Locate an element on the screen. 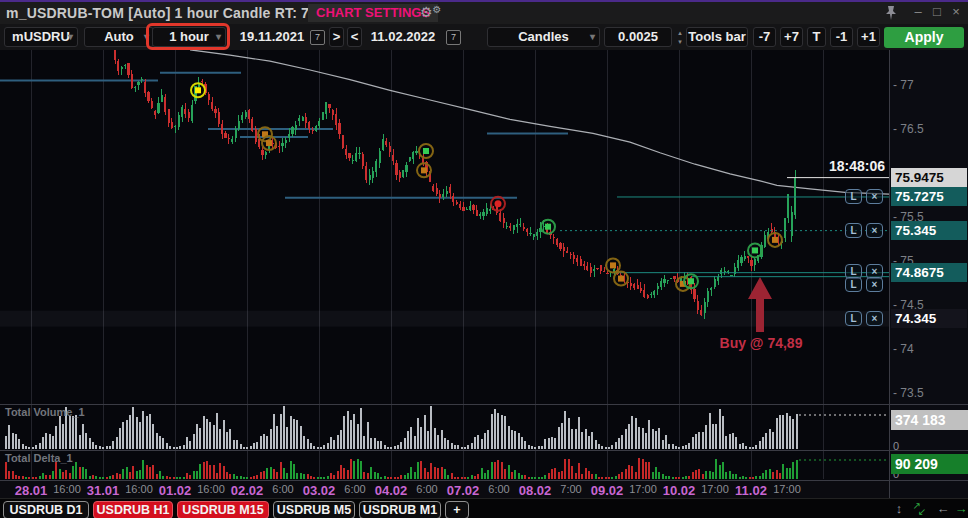 The width and height of the screenshot is (968, 518). price-level-badge: 75.345 is located at coordinates (929, 230).